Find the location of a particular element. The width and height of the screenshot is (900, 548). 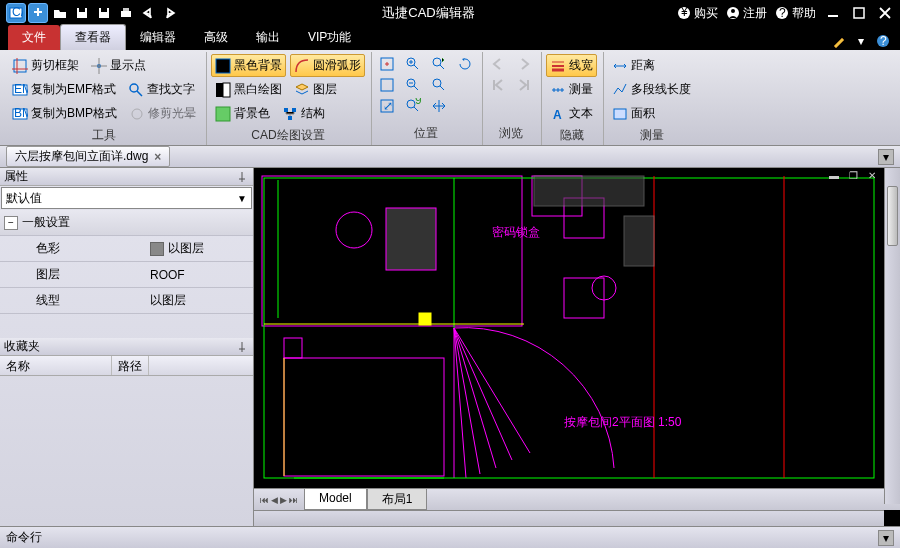

close-document-icon: × is located at coordinates (158, 157).